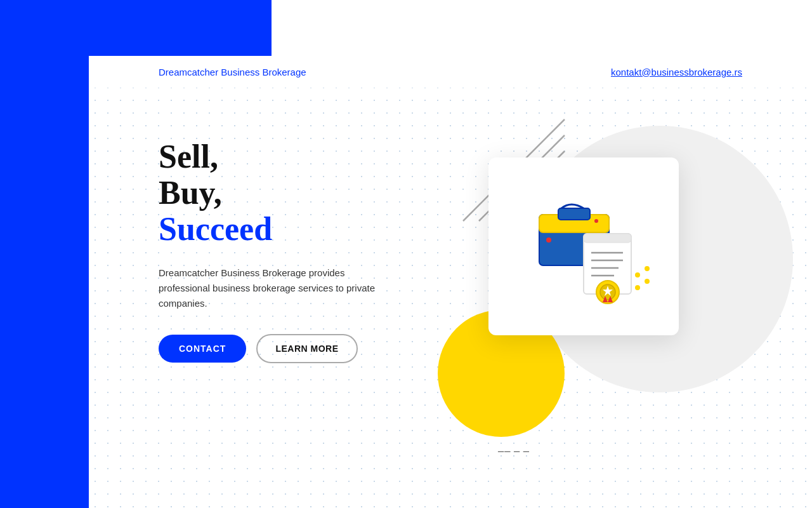 The height and width of the screenshot is (508, 812). Describe the element at coordinates (216, 229) in the screenshot. I see `hero-line3: Succeed` at that location.